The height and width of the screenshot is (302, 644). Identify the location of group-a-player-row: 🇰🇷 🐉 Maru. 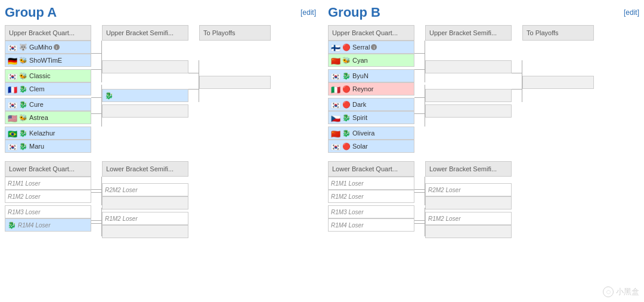
(48, 146).